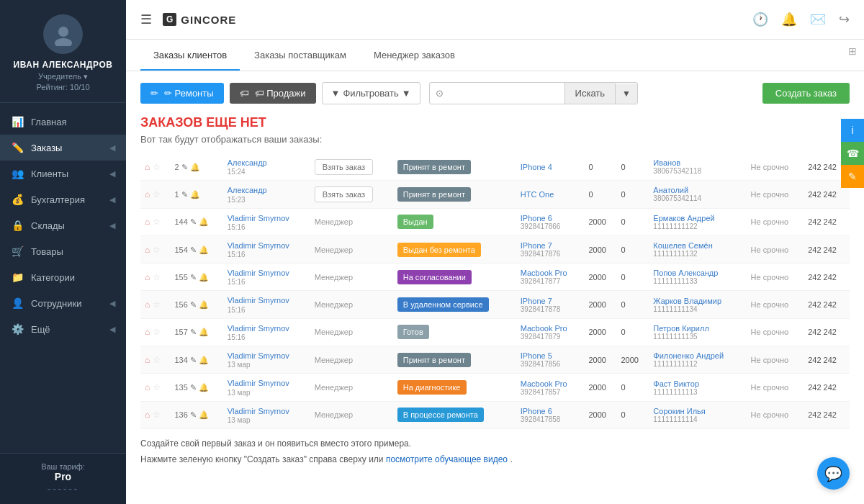 Image resolution: width=864 pixels, height=504 pixels. What do you see at coordinates (495, 415) in the screenshot?
I see `table-row: ⌂ ☆ 136 ✎ 🔔 Vladimir Smyrnov 13 мар Мене…` at bounding box center [495, 415].